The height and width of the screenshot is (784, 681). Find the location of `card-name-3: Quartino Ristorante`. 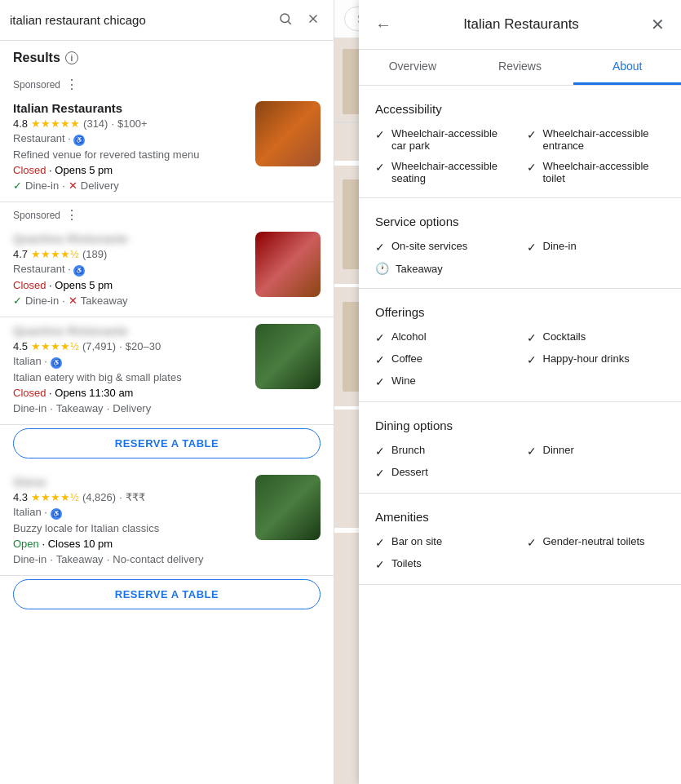

card-name-3: Quartino Ristorante is located at coordinates (129, 331).